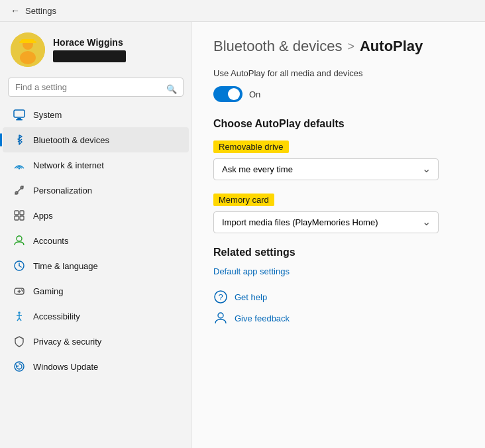 This screenshot has width=485, height=448. Describe the element at coordinates (43, 216) in the screenshot. I see `sidebar-label-apps: Apps` at that location.